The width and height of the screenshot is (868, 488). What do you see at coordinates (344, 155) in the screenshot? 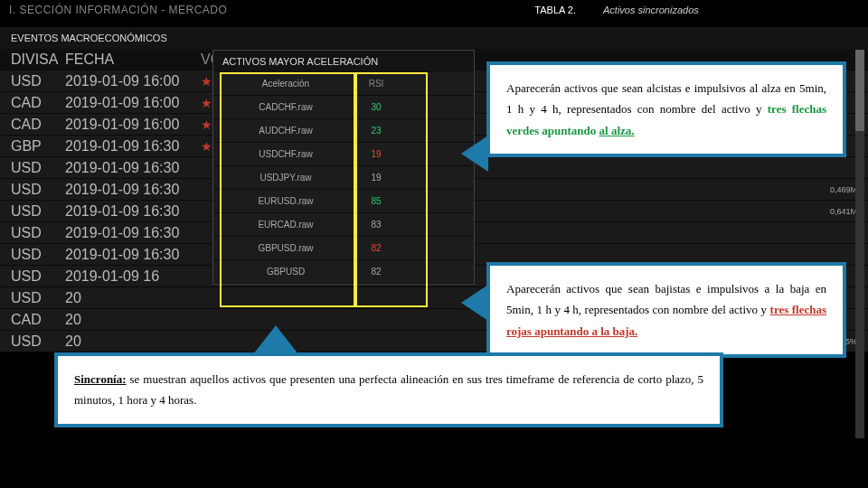
I see `accel-row: USDCHF.raw19` at bounding box center [344, 155].